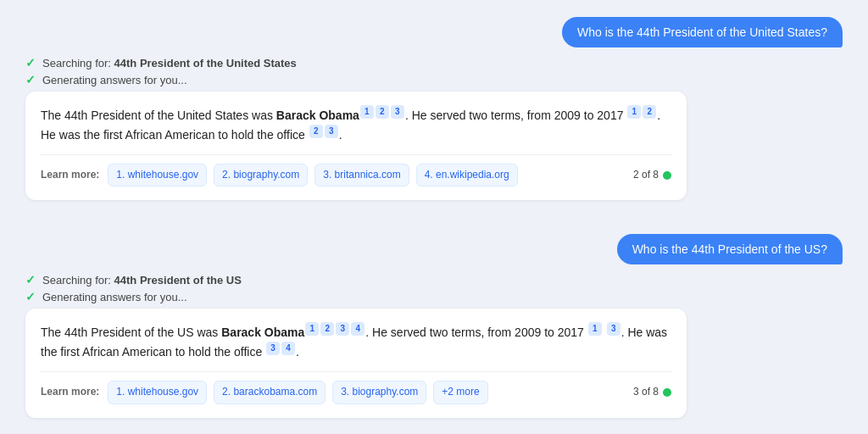  I want to click on result-count-2: 3 of 8, so click(653, 392).